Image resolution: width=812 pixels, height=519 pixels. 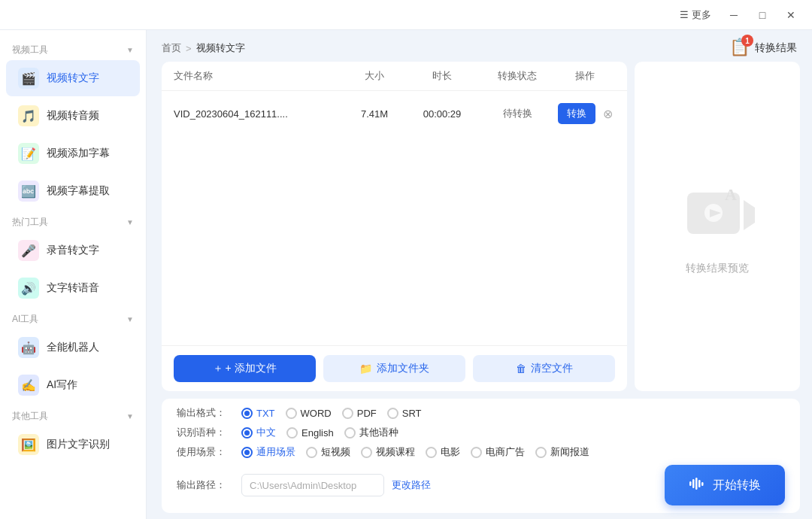 What do you see at coordinates (734, 15) in the screenshot?
I see `minimize-button: ─` at bounding box center [734, 15].